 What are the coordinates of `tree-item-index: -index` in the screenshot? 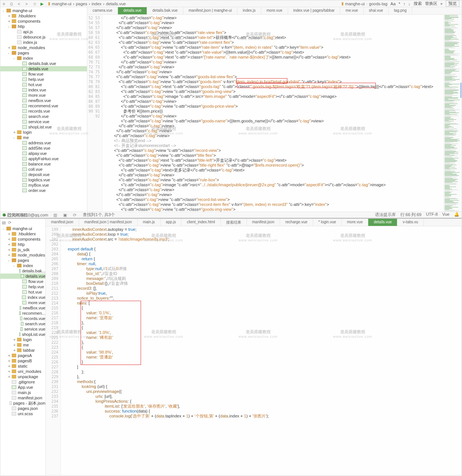 It's located at (23, 266).